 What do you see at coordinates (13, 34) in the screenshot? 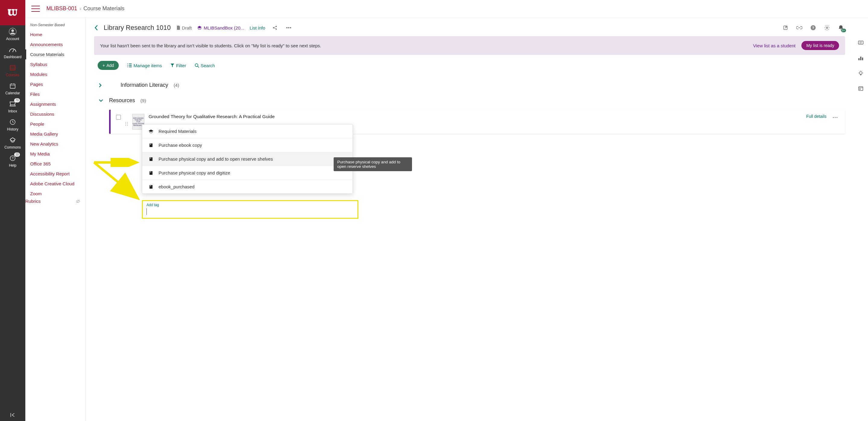
I see `nav-account: Account` at bounding box center [13, 34].